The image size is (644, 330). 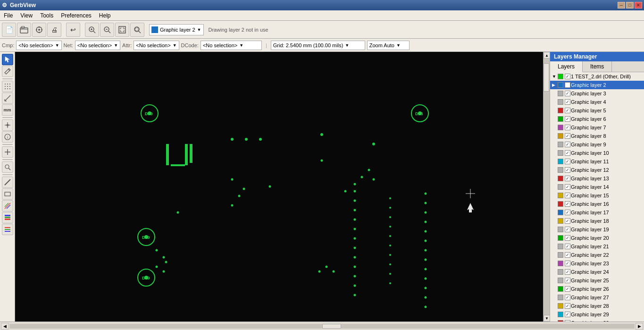 I want to click on layer-item: ✓Graphic layer 22, so click(x=597, y=255).